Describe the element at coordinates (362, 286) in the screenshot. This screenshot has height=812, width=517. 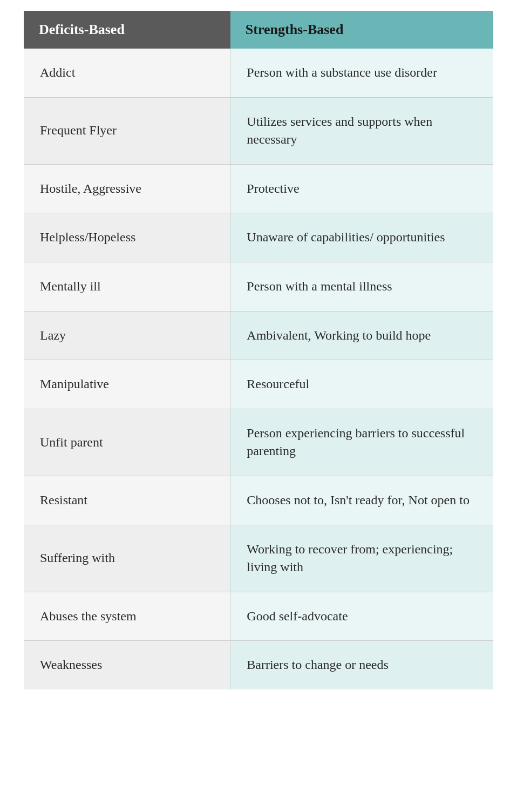
I see `strength-cell: Person with a mental illness` at that location.